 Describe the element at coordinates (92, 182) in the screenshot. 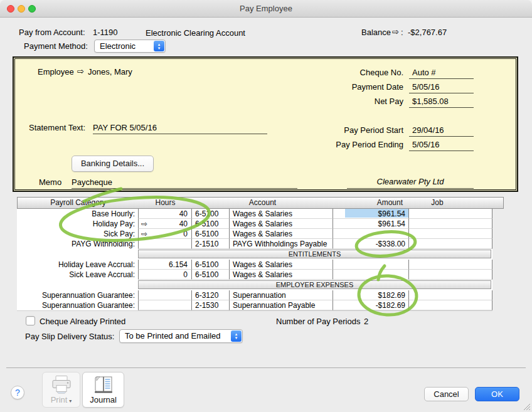

I see `memo-value: Paycheque` at that location.